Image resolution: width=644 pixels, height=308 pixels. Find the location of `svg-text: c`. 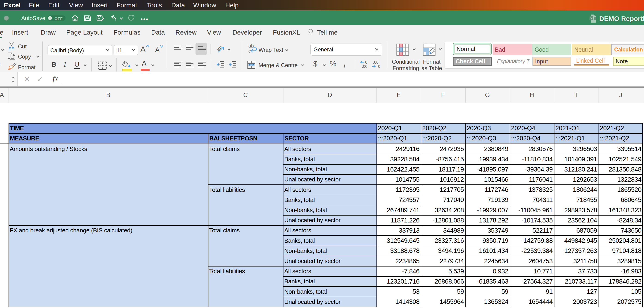

svg-text: c is located at coordinates (250, 51).